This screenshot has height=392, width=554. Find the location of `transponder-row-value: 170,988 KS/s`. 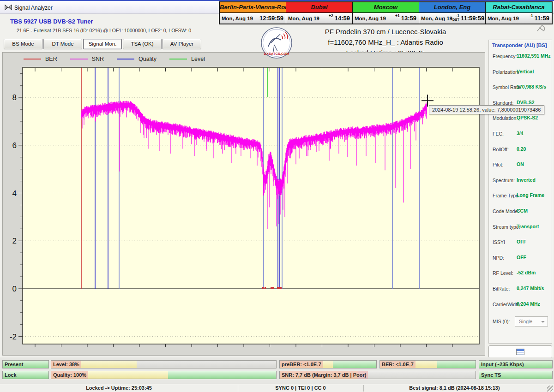

transponder-row-value: 170,988 KS/s is located at coordinates (531, 87).